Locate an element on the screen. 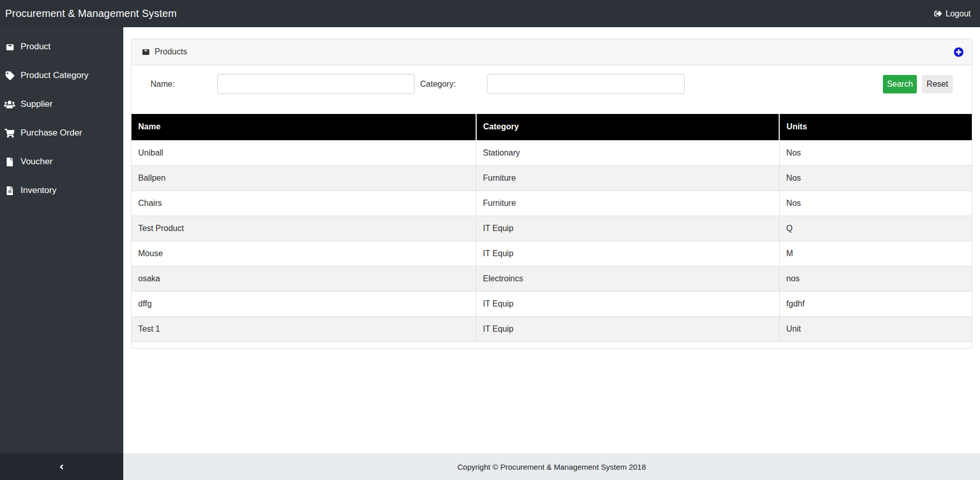 This screenshot has width=980, height=480. name-label: Name: is located at coordinates (184, 84).